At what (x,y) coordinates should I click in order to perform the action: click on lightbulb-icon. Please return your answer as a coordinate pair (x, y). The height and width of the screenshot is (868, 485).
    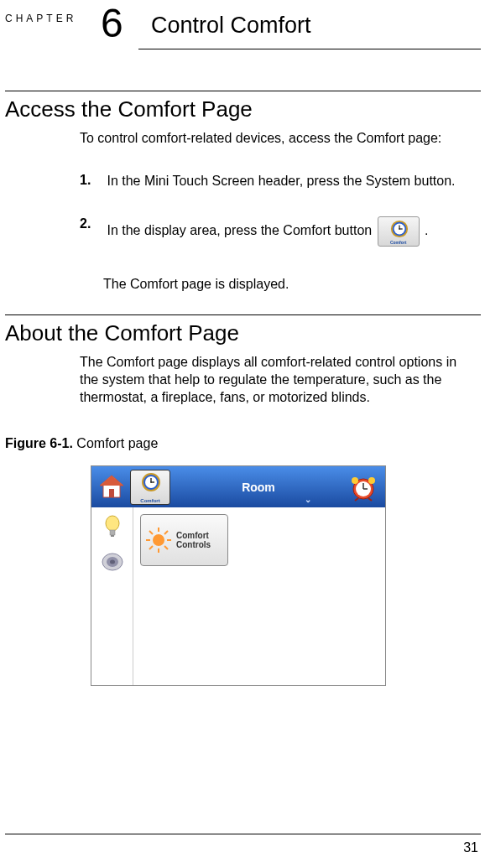
    Looking at the image, I should click on (112, 527).